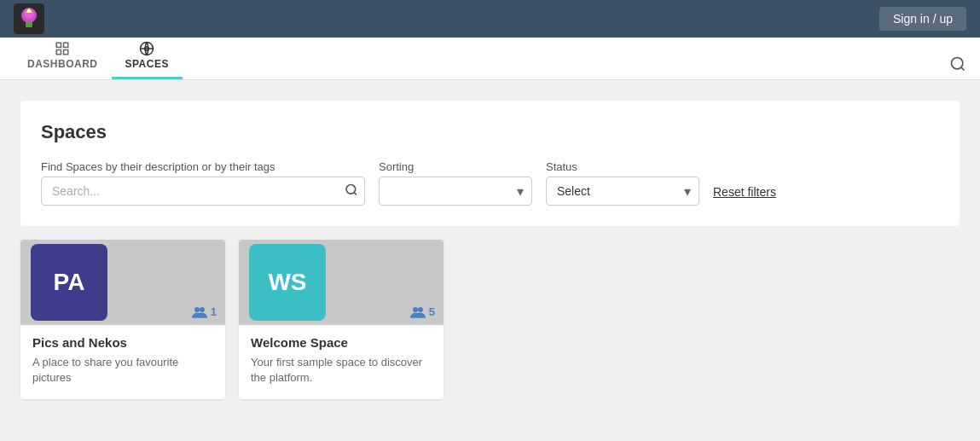  What do you see at coordinates (123, 282) in the screenshot?
I see `space-banner: PA 1` at bounding box center [123, 282].